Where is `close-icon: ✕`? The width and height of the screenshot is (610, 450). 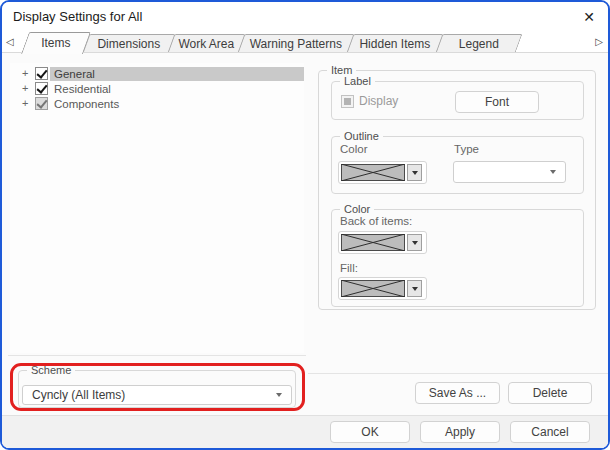 close-icon: ✕ is located at coordinates (589, 16).